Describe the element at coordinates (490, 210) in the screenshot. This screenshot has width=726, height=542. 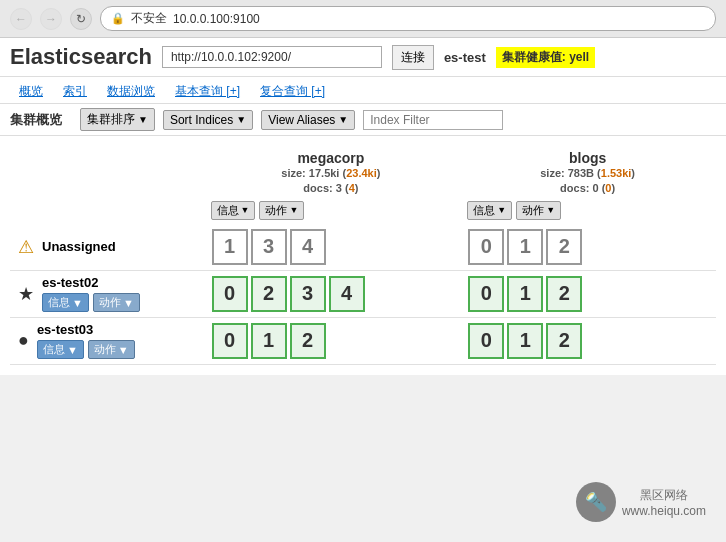
I see `blogs-info-button: 信息 ▼` at that location.